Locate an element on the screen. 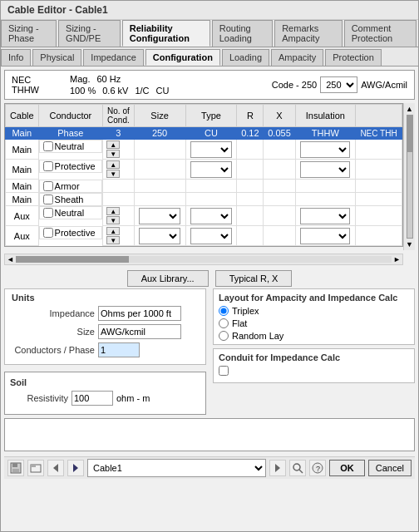 The width and height of the screenshot is (419, 532). tab-sizing-phase: Sizing - Phase is located at coordinates (28, 33).